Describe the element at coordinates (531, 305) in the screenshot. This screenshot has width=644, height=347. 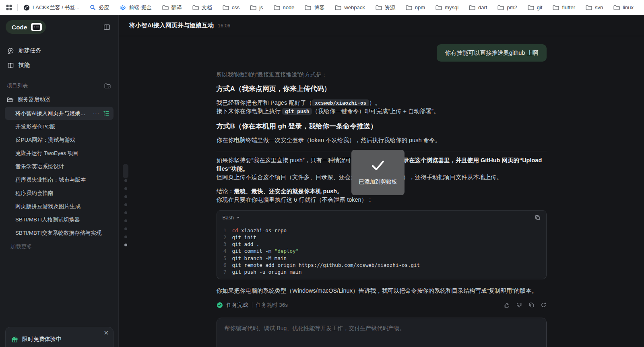
I see `copy-message-icon` at that location.